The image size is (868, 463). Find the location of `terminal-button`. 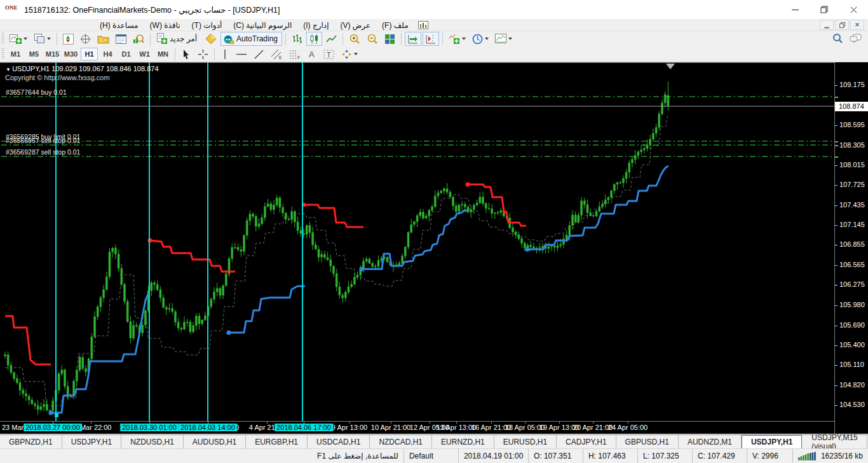

terminal-button is located at coordinates (121, 39).